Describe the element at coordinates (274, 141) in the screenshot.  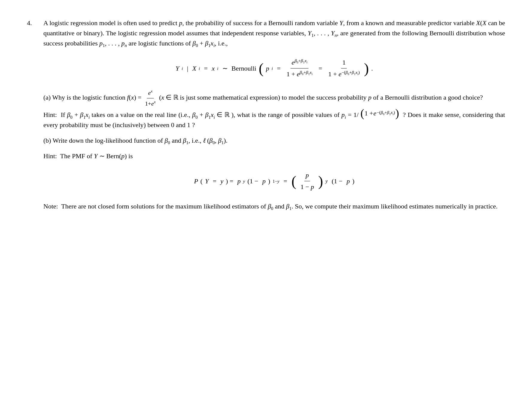
I see `part-b-text: (b) Write down the log-likelihood functi…` at that location.